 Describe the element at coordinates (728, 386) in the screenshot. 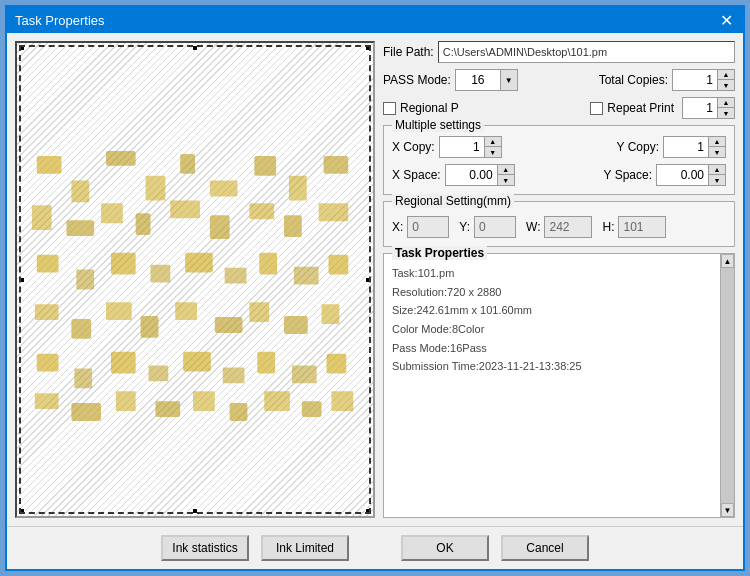

I see `scrollbar-track` at that location.